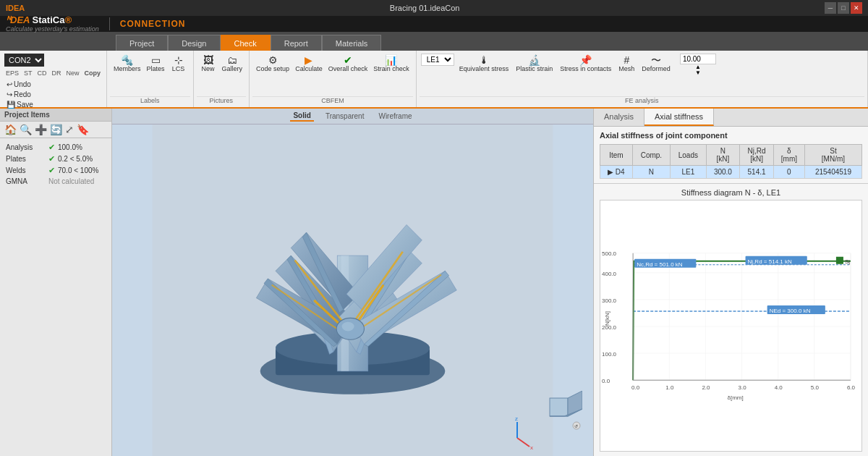  Describe the element at coordinates (309, 64) in the screenshot. I see `calculate-button: ▶ Calculate` at that location.